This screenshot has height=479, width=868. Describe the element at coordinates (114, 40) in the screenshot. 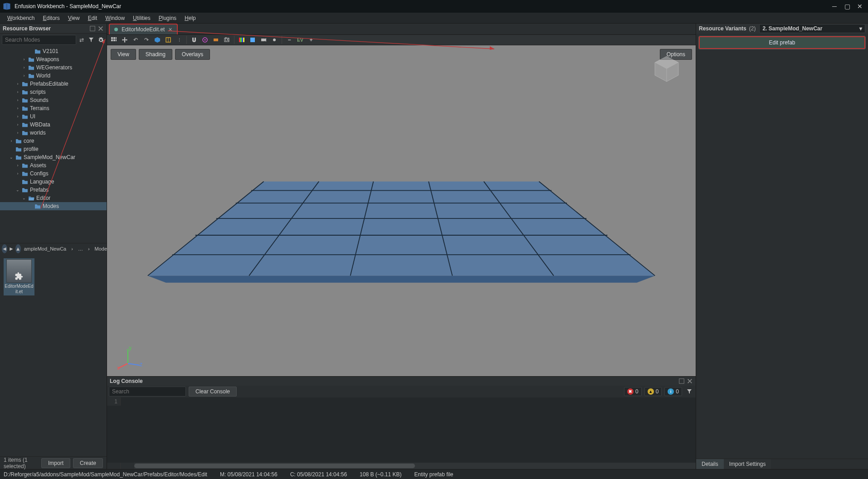

I see `grid-icon` at that location.